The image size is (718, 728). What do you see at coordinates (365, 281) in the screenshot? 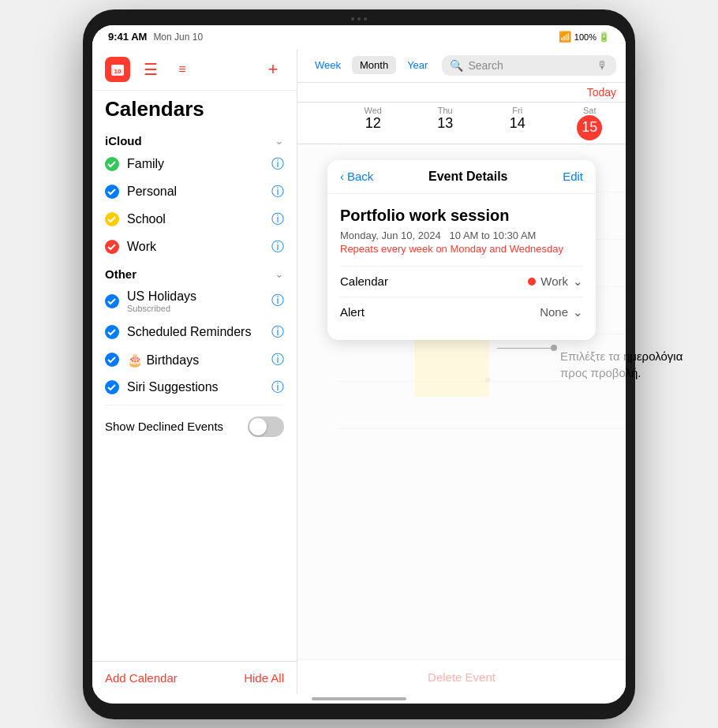
I see `calendar-field-label: Calendar` at bounding box center [365, 281].